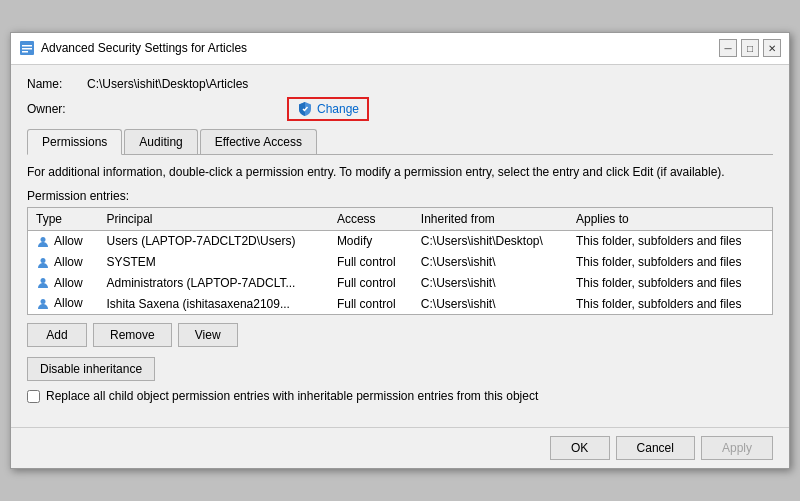  What do you see at coordinates (213, 304) in the screenshot?
I see `cell-principal: Ishita Saxena (ishitasaxena2109...` at bounding box center [213, 304].